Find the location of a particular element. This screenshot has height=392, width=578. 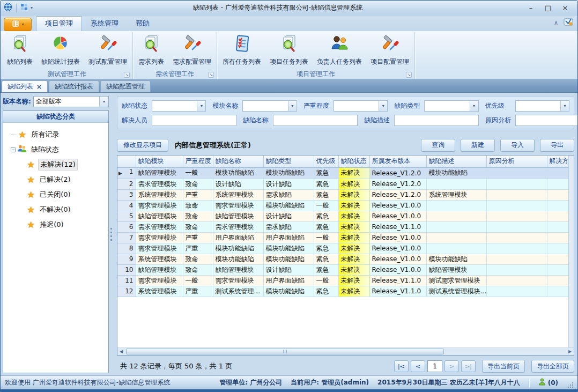

collapse-ribbon-icon: ∧ is located at coordinates (556, 23).